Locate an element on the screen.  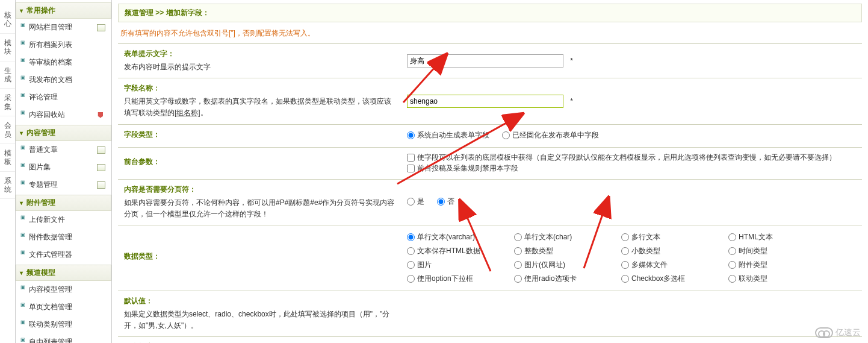
sidebar-item: ▣网站栏目管理 is located at coordinates (64, 28).